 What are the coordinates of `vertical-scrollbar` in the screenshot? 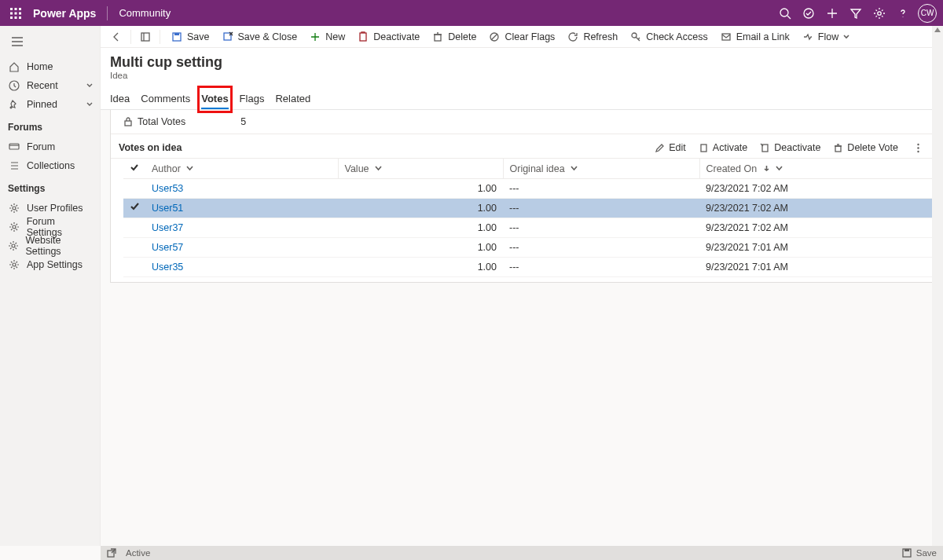 It's located at (937, 286).